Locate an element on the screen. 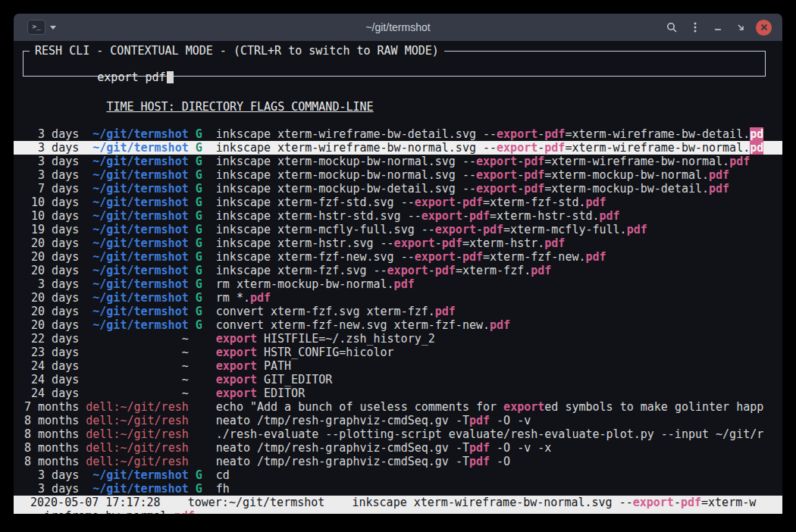  history-row: 22 days ~ export HISTFILE=~/.zsh_history… is located at coordinates (398, 339).